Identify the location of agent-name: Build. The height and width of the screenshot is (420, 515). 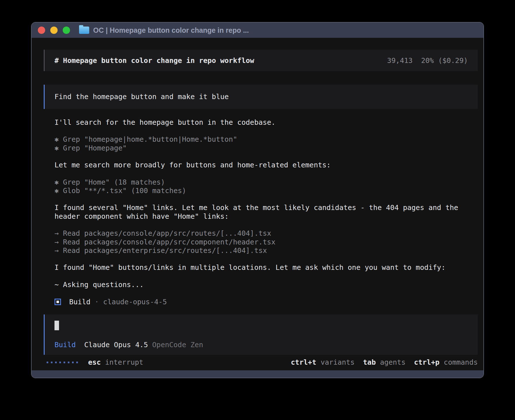
(80, 302).